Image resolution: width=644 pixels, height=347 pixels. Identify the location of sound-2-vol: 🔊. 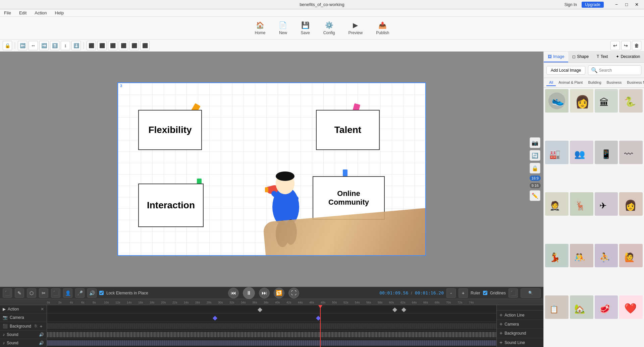
(42, 343).